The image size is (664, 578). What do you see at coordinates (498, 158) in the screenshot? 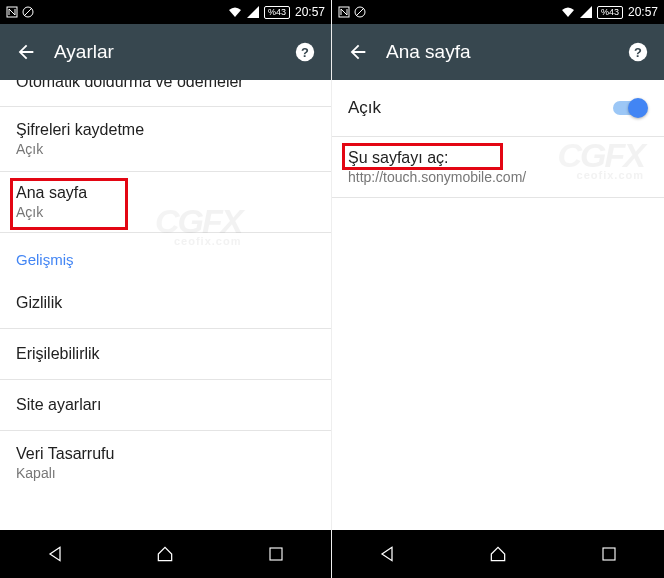
I see `item-title: Şu sayfayı aç:` at bounding box center [498, 158].